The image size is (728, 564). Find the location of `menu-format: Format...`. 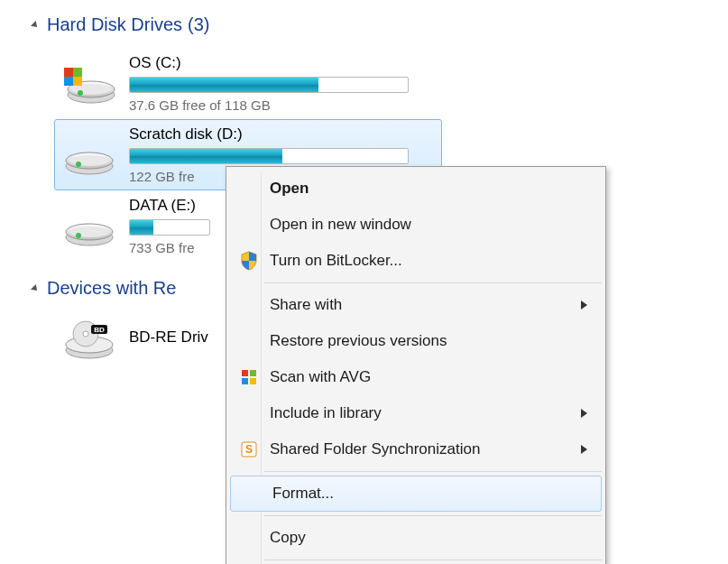

menu-format: Format... is located at coordinates (416, 494).